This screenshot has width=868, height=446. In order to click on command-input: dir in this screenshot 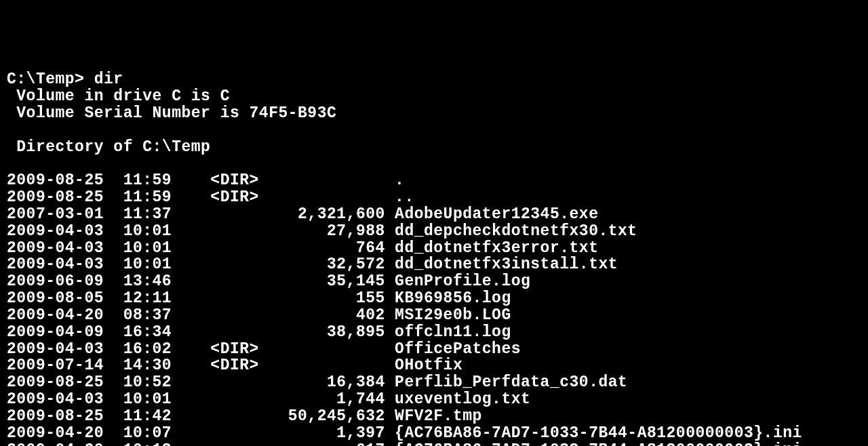, I will do `click(108, 79)`.